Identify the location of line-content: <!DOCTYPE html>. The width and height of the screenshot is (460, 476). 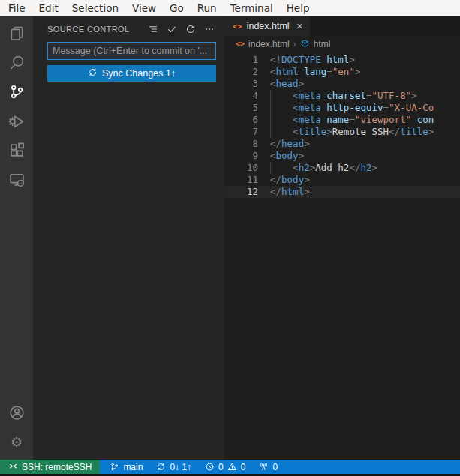
(365, 60).